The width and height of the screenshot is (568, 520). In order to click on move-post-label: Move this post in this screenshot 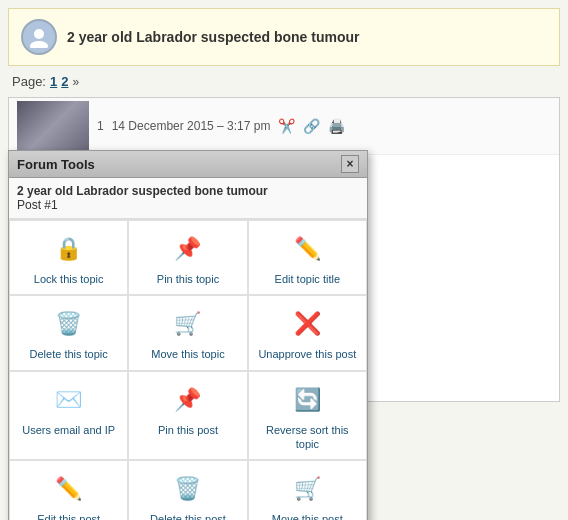, I will do `click(308, 516)`.